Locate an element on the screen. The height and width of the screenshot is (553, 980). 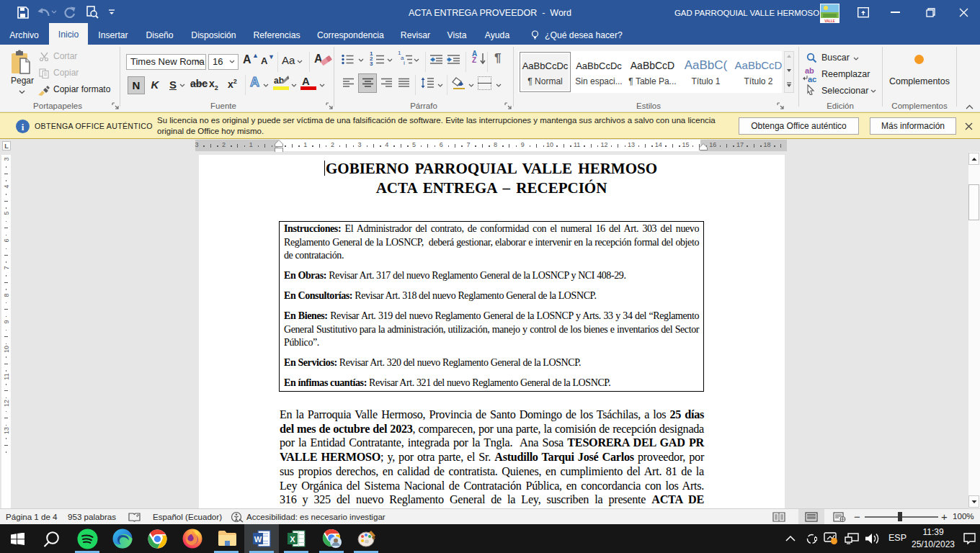
svg-text: VALLE is located at coordinates (829, 22).